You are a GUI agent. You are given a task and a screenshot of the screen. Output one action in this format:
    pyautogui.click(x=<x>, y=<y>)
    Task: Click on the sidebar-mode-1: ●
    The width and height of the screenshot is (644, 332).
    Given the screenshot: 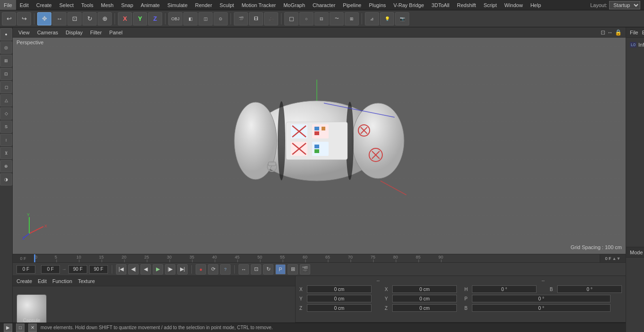 What is the action you would take?
    pyautogui.click(x=6, y=34)
    